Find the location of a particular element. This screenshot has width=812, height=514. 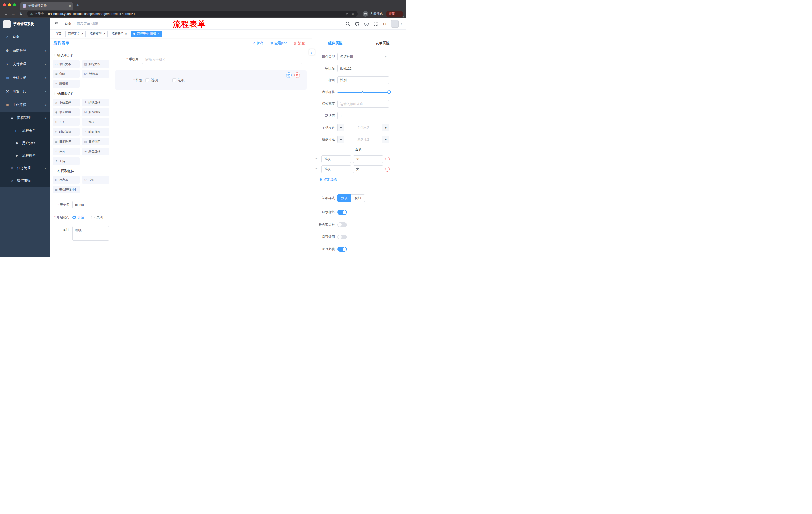

sidebar-item: ▤ 流程表单 is located at coordinates (25, 130).